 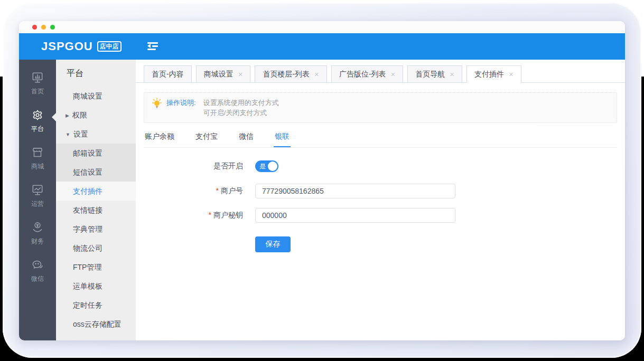 What do you see at coordinates (96, 324) in the screenshot?
I see `submenu-item-oss-storage: oss云存储配置` at bounding box center [96, 324].